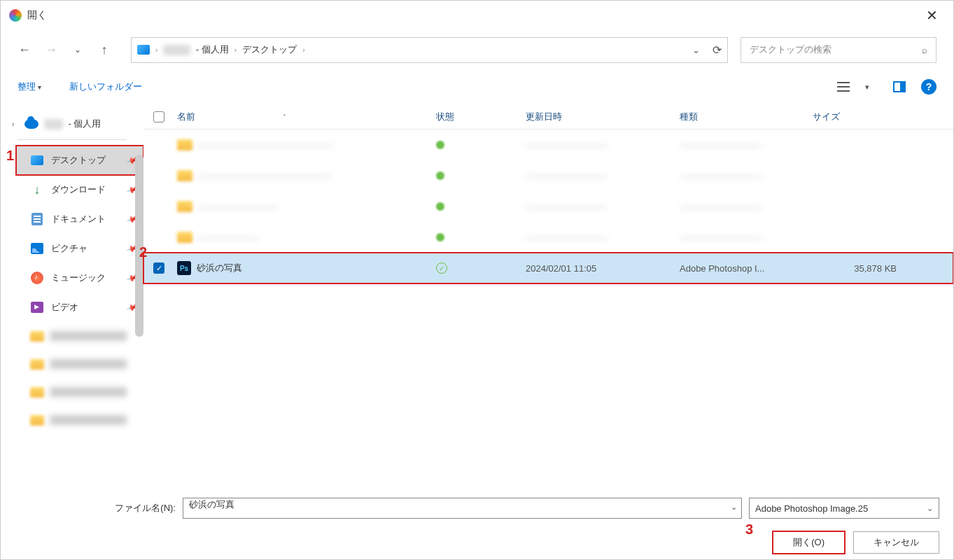  I want to click on column-name: 名前ˆ, so click(307, 117).